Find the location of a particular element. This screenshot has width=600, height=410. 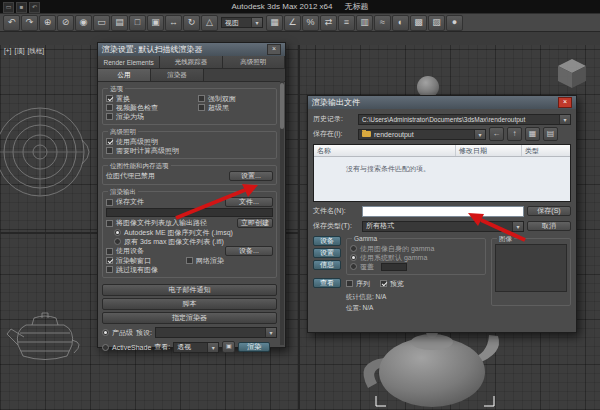

tab-advanced-lighting: 高级照明 is located at coordinates (254, 62).